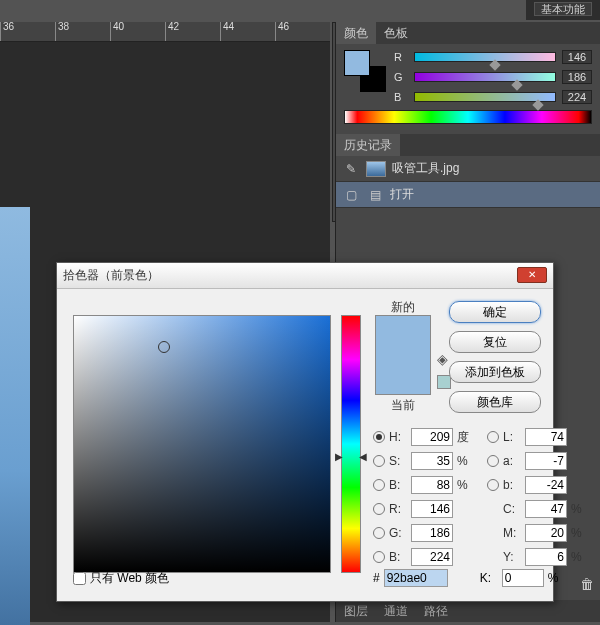  What do you see at coordinates (495, 372) in the screenshot?
I see `add-swatch-button: 添加到色板` at bounding box center [495, 372].